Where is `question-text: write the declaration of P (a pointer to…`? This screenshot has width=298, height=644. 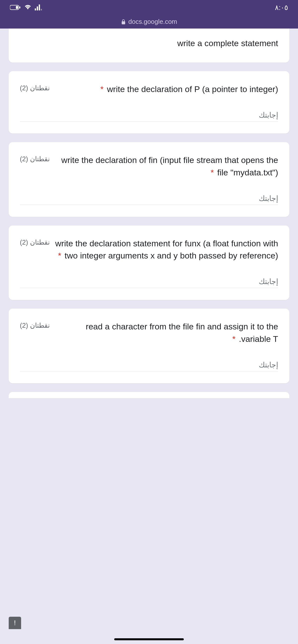 question-text: write the declaration of P (a pointer to… is located at coordinates (167, 89).